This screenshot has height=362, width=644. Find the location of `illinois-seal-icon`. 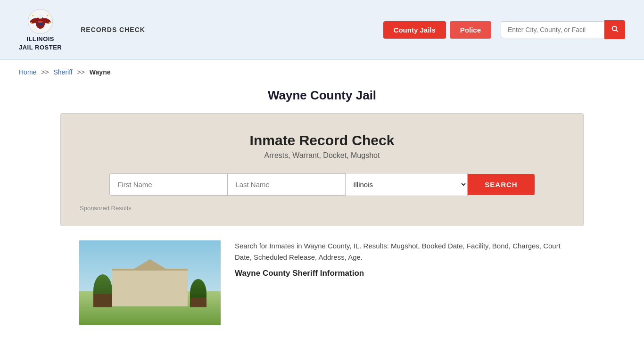

illinois-seal-icon is located at coordinates (41, 22).